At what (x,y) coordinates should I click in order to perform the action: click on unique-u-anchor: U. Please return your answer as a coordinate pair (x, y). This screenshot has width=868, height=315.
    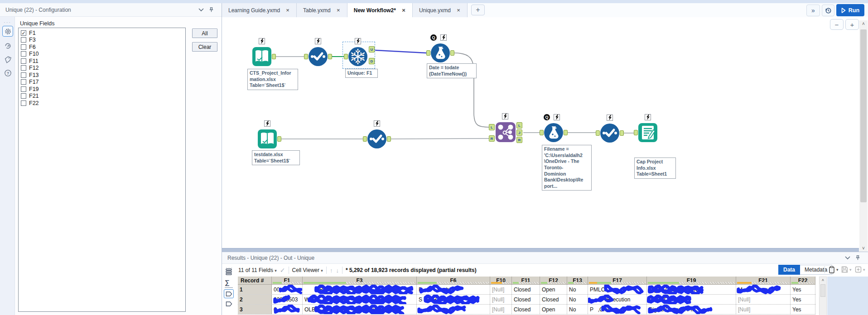
    Looking at the image, I should click on (371, 49).